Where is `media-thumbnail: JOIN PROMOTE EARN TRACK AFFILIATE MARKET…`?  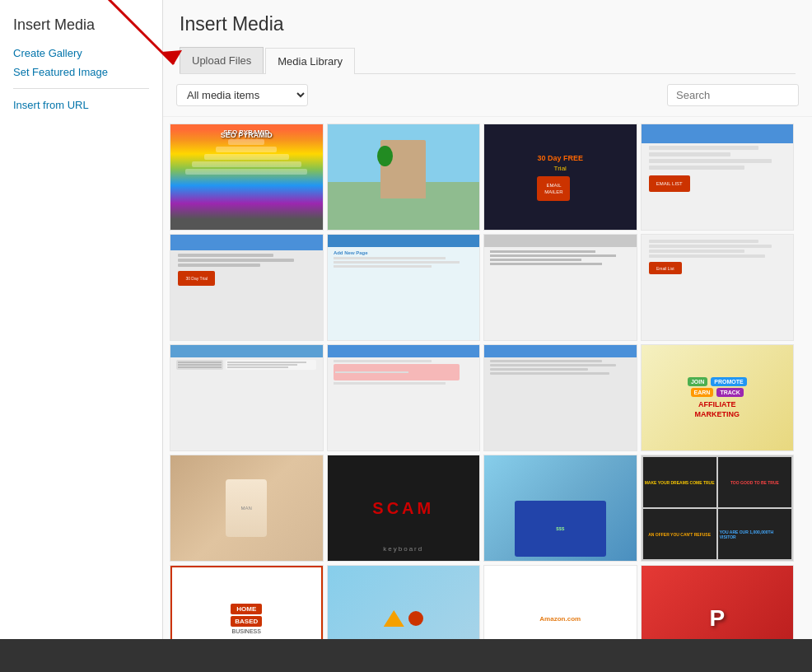
media-thumbnail: JOIN PROMOTE EARN TRACK AFFILIATE MARKET… is located at coordinates (718, 398).